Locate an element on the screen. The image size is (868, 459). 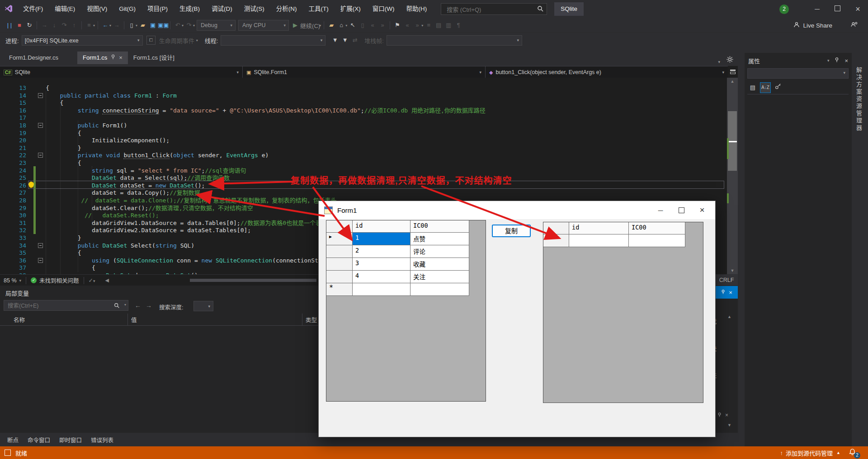
menu-3: 视图(V) is located at coordinates (97, 9).